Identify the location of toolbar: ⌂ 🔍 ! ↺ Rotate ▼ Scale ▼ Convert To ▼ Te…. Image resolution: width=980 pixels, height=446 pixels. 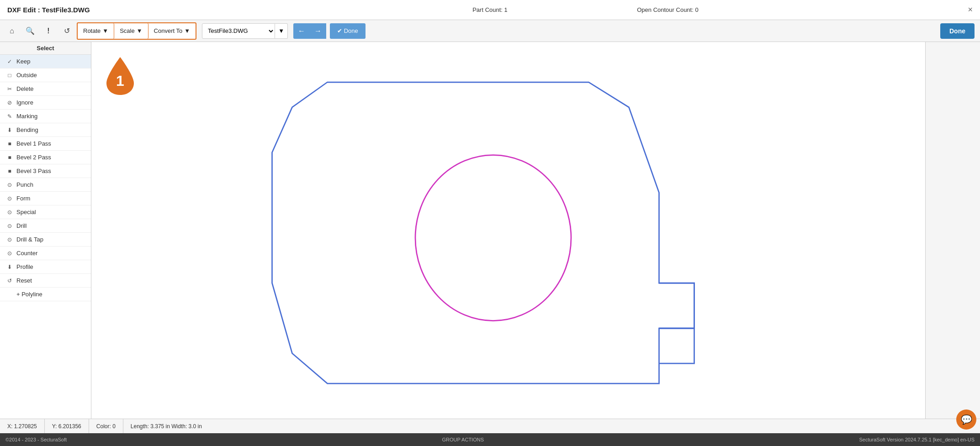
(490, 31).